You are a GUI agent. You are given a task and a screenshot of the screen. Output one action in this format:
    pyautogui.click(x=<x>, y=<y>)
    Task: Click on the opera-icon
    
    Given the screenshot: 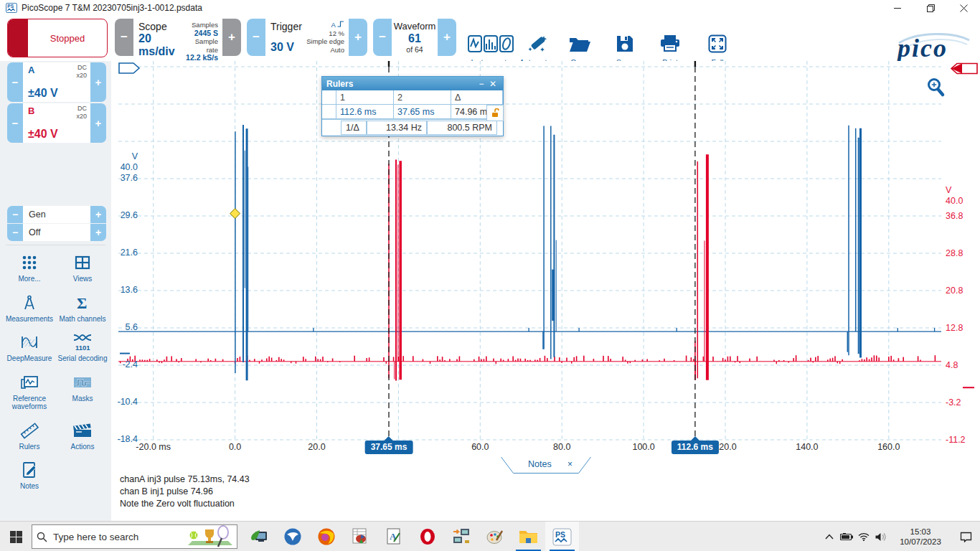 What is the action you would take?
    pyautogui.click(x=428, y=537)
    